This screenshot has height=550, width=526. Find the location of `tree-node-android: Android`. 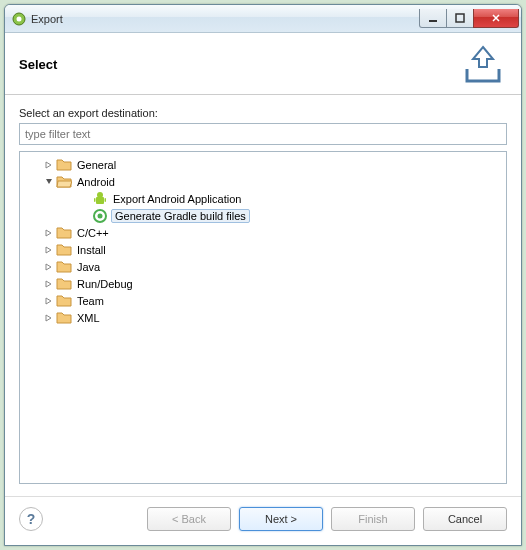

tree-node-android: Android is located at coordinates (272, 182).